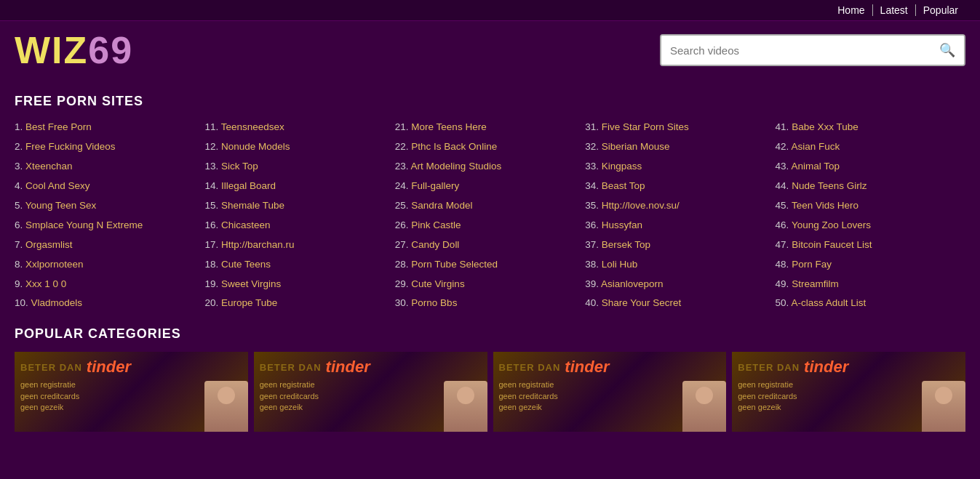 The width and height of the screenshot is (980, 479). Describe the element at coordinates (448, 126) in the screenshot. I see `site-link: More Teens Here` at that location.